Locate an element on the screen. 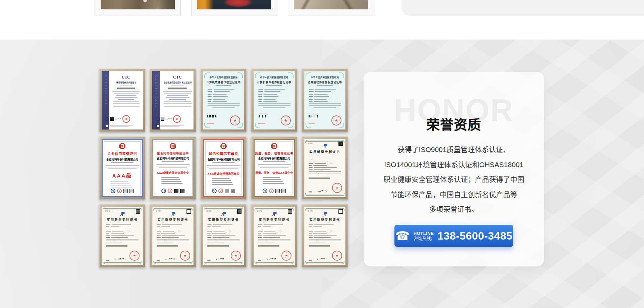 The height and width of the screenshot is (308, 644). cnipa-seal-icon: ★ is located at coordinates (135, 256).